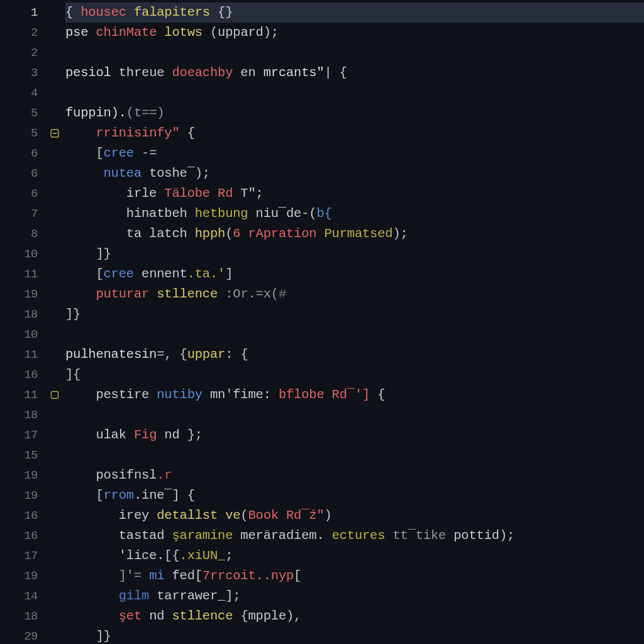 The height and width of the screenshot is (644, 644). I want to click on token: ;, so click(229, 556).